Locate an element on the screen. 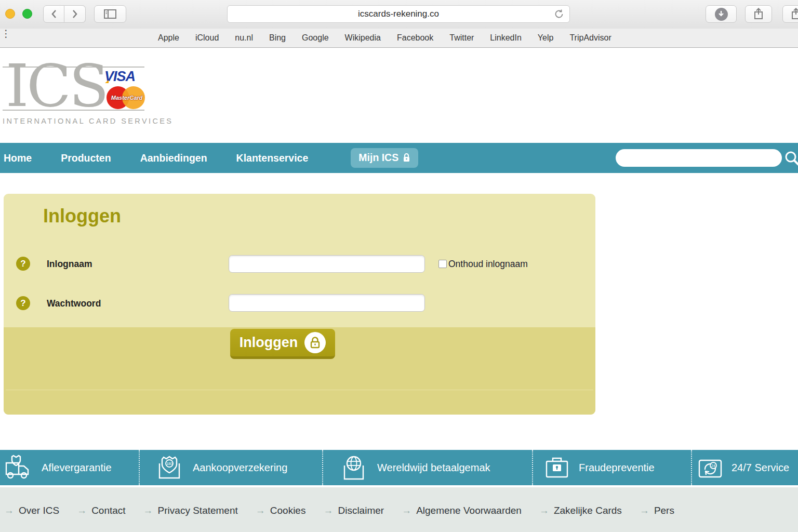  tab-overview-icon is located at coordinates (794, 14).